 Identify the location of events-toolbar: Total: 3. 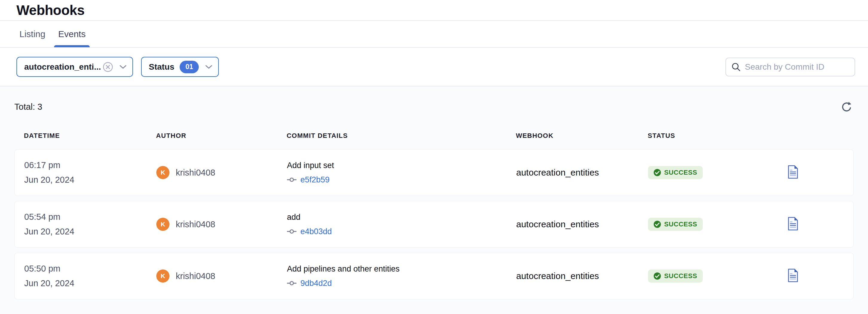
(434, 107).